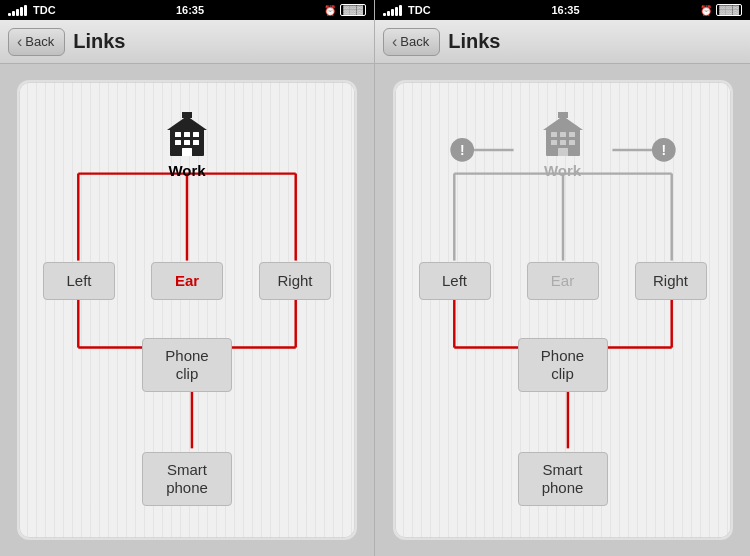 This screenshot has width=750, height=556. What do you see at coordinates (187, 479) in the screenshot?
I see `smartphone-node-1: Smart phone` at bounding box center [187, 479].